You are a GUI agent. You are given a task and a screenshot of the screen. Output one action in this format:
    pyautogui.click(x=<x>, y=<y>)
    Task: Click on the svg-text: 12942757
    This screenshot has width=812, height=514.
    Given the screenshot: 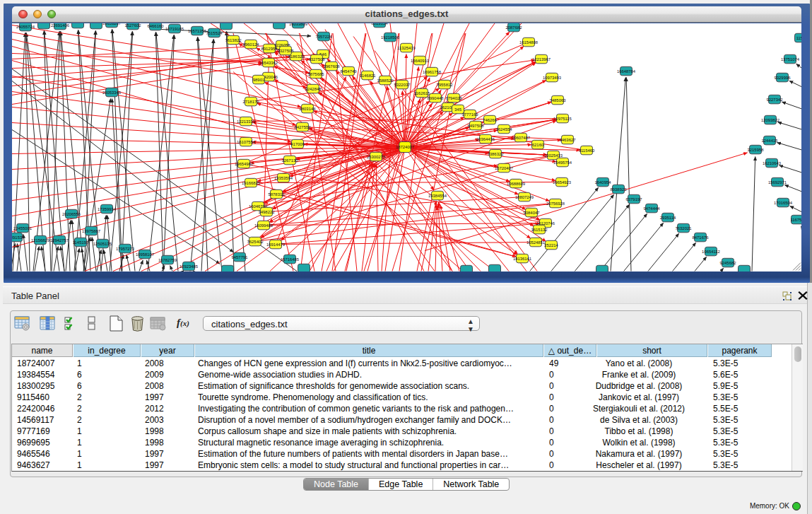 What is the action you would take?
    pyautogui.click(x=59, y=240)
    